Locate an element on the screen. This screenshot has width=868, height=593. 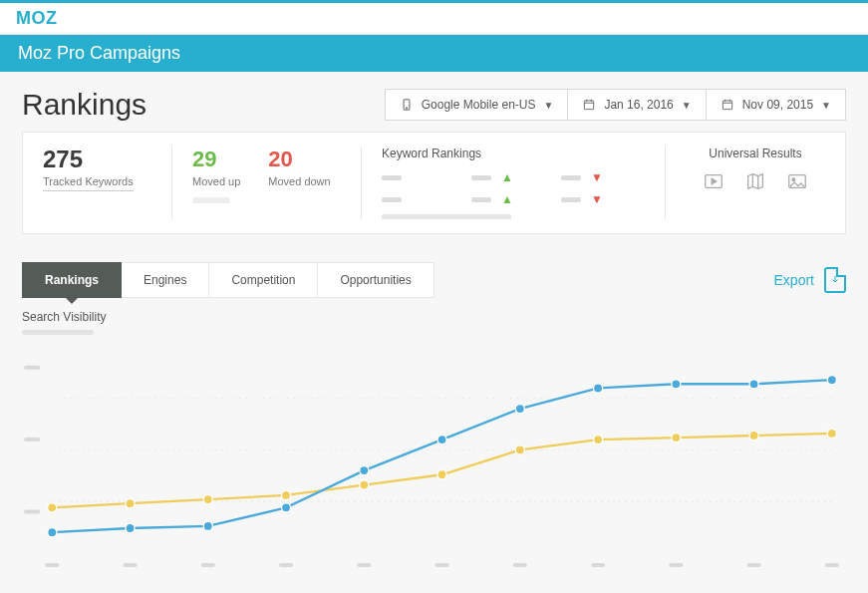
page-bar-title: Moz Pro Campaigns is located at coordinates (100, 53).